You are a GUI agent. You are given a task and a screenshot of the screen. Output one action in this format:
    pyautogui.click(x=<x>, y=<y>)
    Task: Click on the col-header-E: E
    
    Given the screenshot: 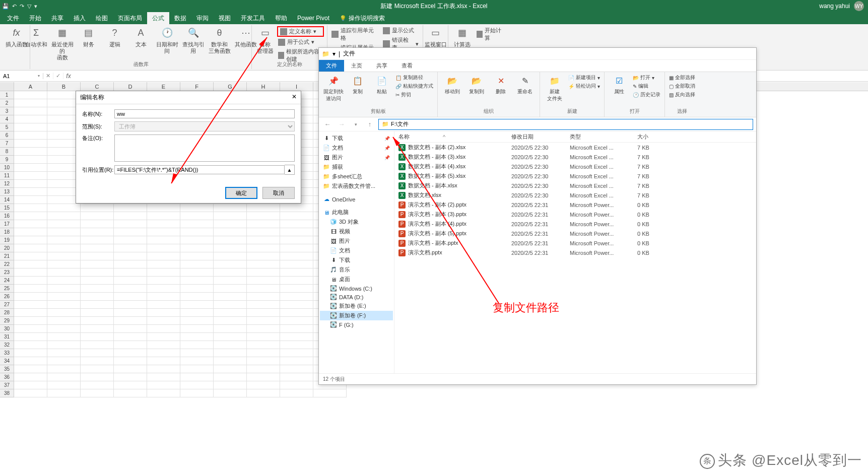 What is the action you would take?
    pyautogui.click(x=164, y=87)
    